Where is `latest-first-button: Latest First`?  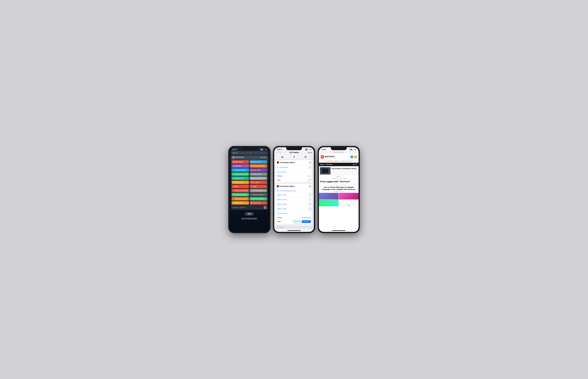
latest-first-button: Latest First is located at coordinates (307, 221).